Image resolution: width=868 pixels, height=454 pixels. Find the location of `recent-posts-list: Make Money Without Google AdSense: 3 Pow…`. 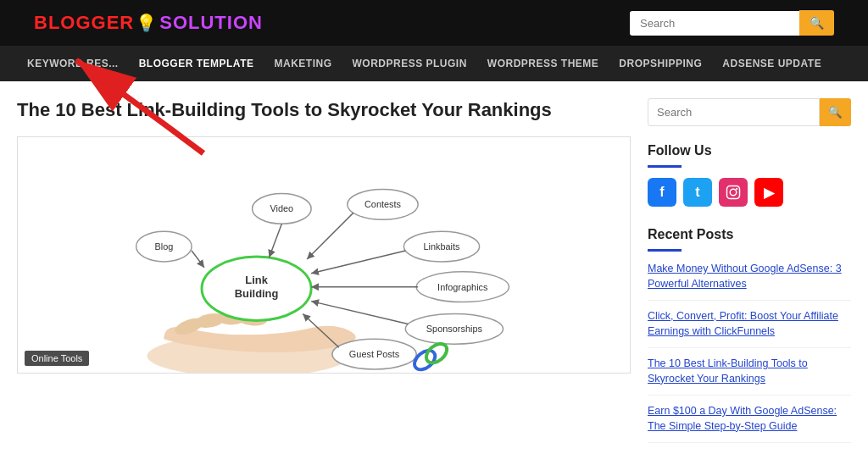

recent-posts-list: Make Money Without Google AdSense: 3 Pow… is located at coordinates (749, 357).